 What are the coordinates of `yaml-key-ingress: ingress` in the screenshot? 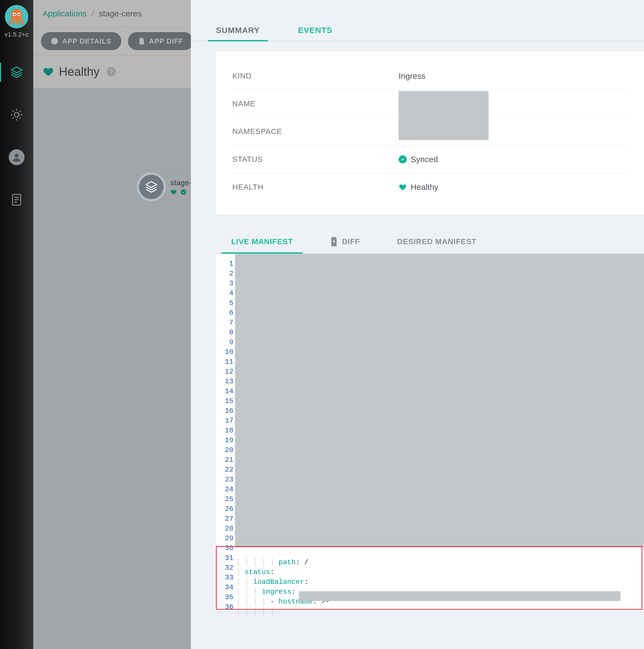 It's located at (277, 592).